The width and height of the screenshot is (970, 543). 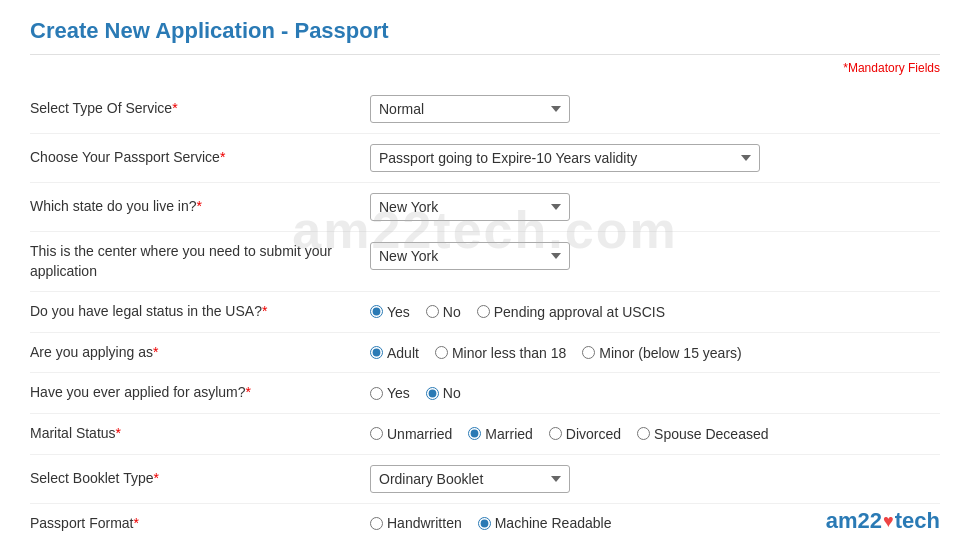 What do you see at coordinates (470, 256) in the screenshot?
I see `select-submit-center: New YorkLos AngelesHouston` at bounding box center [470, 256].